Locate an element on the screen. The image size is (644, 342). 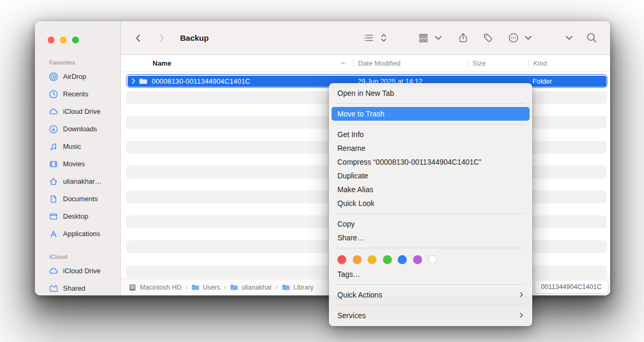
sidebar-item-label: Downloads is located at coordinates (80, 129).